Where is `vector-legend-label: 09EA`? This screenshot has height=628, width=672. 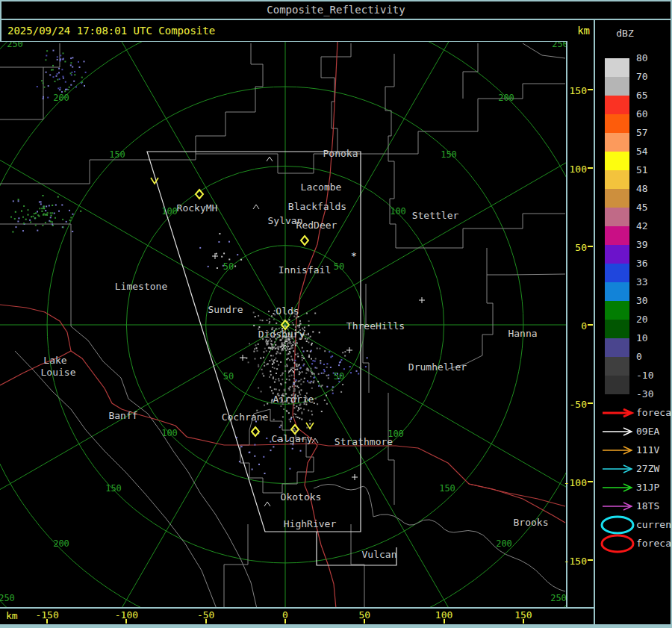 vector-legend-label: 09EA is located at coordinates (648, 432).